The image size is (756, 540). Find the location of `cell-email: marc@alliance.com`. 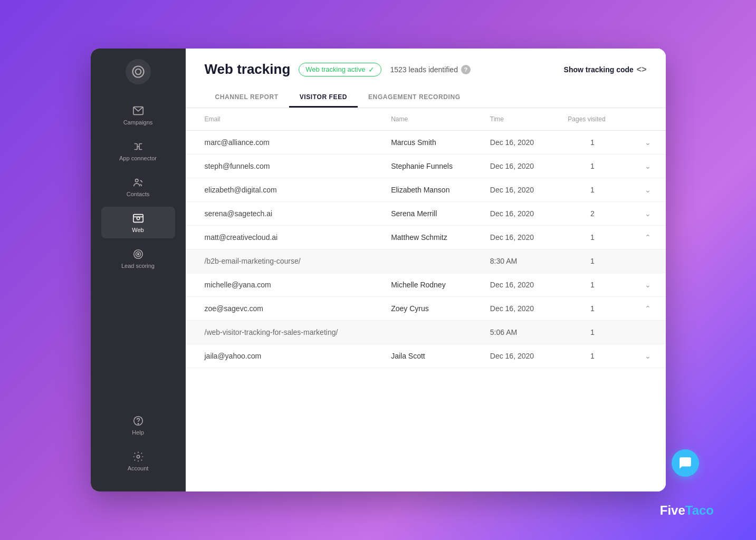

cell-email: marc@alliance.com is located at coordinates (283, 142).